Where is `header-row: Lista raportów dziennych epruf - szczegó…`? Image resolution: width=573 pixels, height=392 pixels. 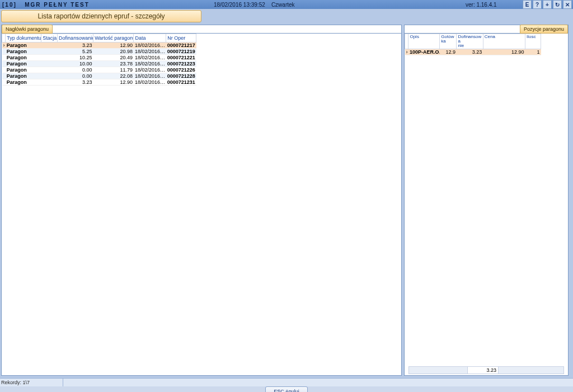
header-row: Lista raportów dziennych epruf - szczegó… is located at coordinates (286, 16).